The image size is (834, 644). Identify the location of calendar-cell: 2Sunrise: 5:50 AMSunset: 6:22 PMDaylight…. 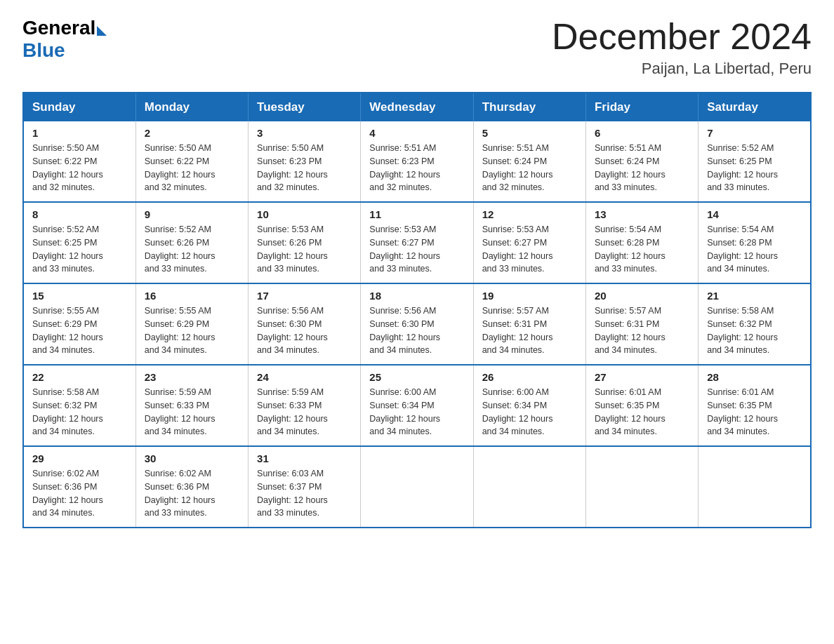
(192, 161).